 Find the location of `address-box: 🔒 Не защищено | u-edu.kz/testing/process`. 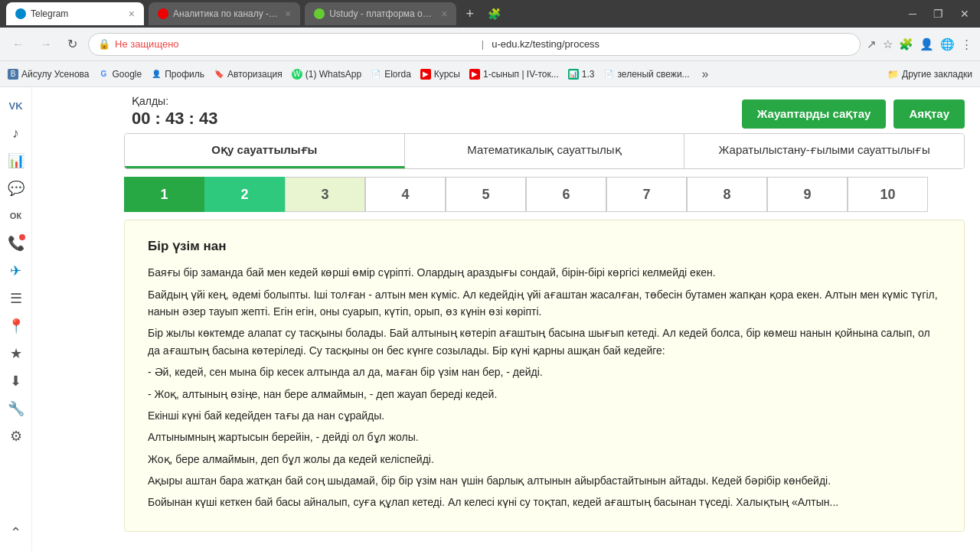

address-box: 🔒 Не защищено | u-edu.kz/testing/process is located at coordinates (475, 44).